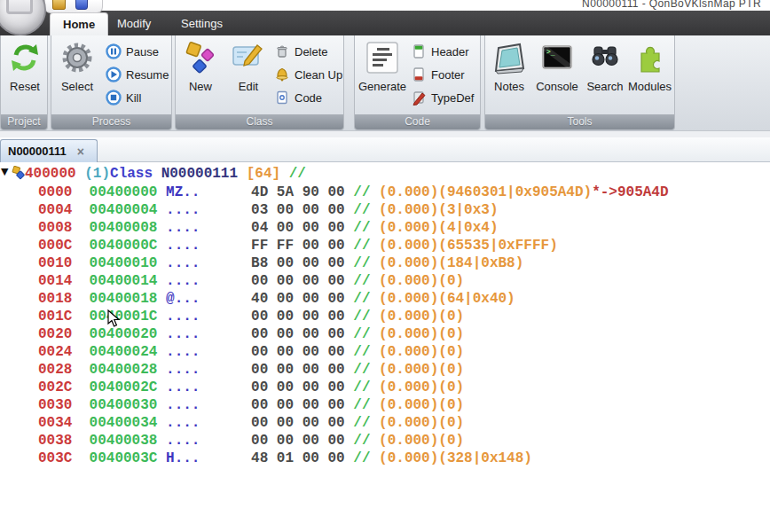 This screenshot has height=532, width=770. What do you see at coordinates (37, 151) in the screenshot?
I see `document-tab-label: N00000111` at bounding box center [37, 151].